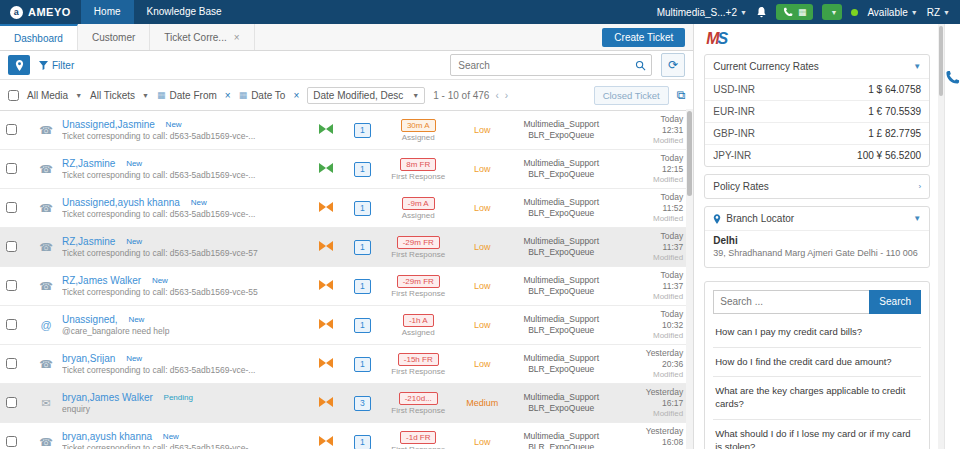  What do you see at coordinates (640, 66) in the screenshot?
I see `search-icon` at bounding box center [640, 66].